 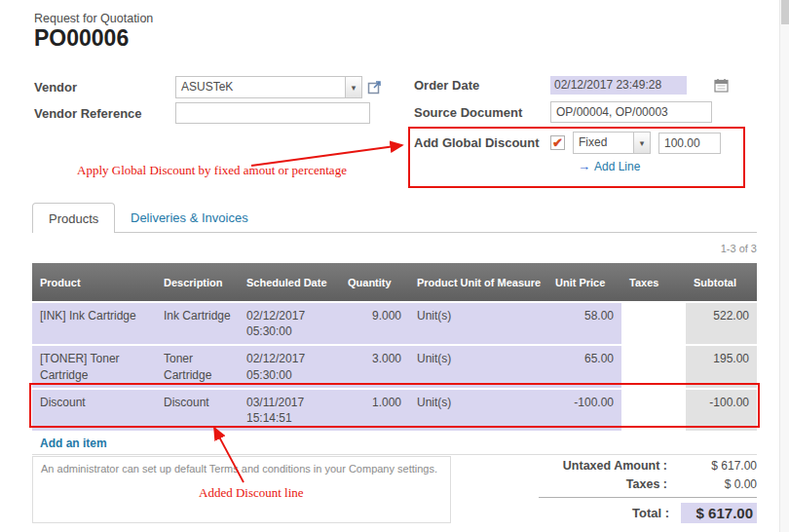 What do you see at coordinates (242, 469) in the screenshot?
I see `terms-placeholder: An administrator can set up default Term…` at bounding box center [242, 469].